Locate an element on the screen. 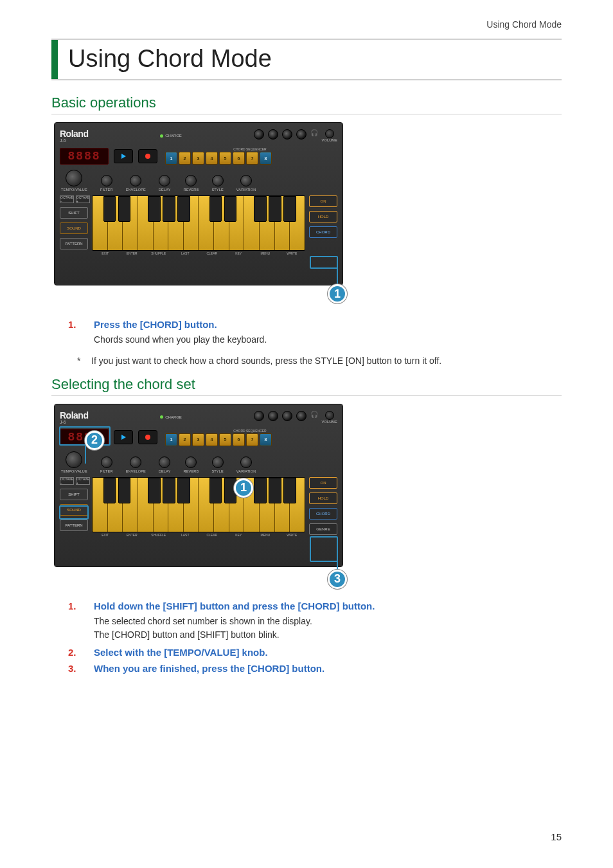 The image size is (613, 868). seq-step-4: 4 is located at coordinates (212, 158).